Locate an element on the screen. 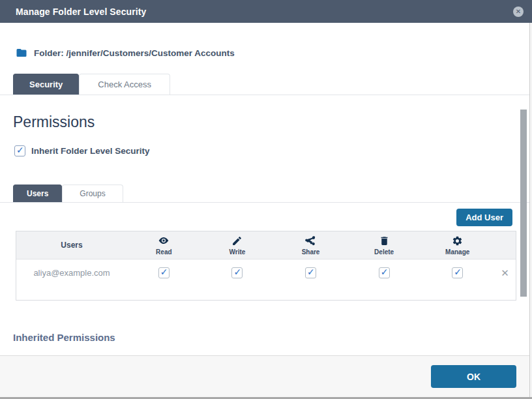 The height and width of the screenshot is (399, 532). manage-cell is located at coordinates (458, 273).